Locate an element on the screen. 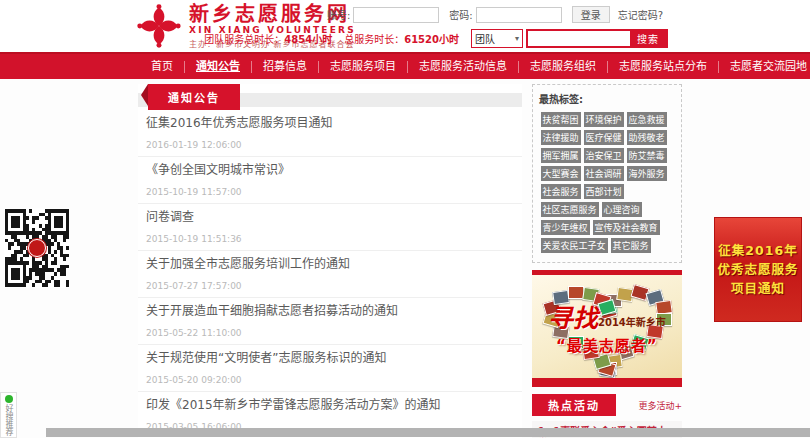 This screenshot has width=810, height=438. notice-title-link: 征集2016年优秀志愿服务项目通知 is located at coordinates (333, 123).